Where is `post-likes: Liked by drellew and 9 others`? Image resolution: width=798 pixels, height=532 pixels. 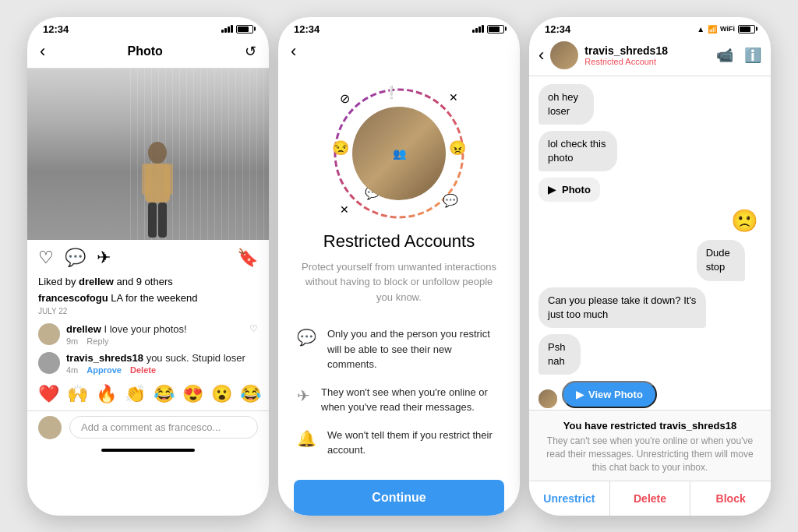
post-likes: Liked by drellew and 9 others is located at coordinates (148, 284).